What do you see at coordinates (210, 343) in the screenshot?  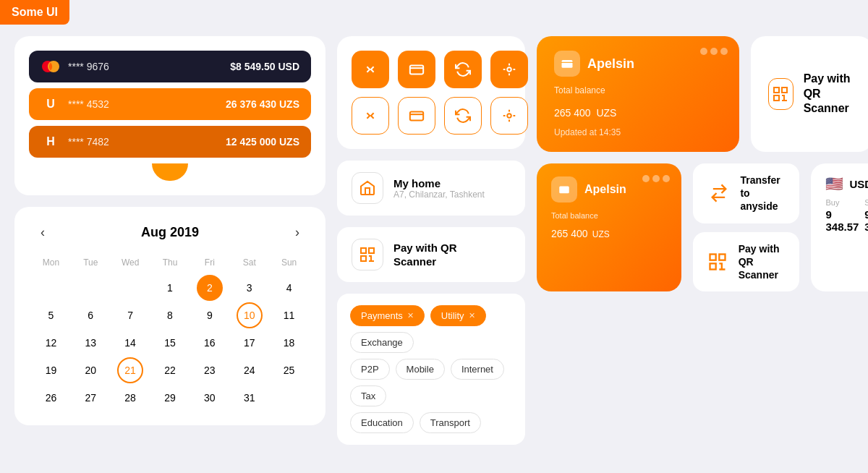 I see `cal-day-16: 16` at bounding box center [210, 343].